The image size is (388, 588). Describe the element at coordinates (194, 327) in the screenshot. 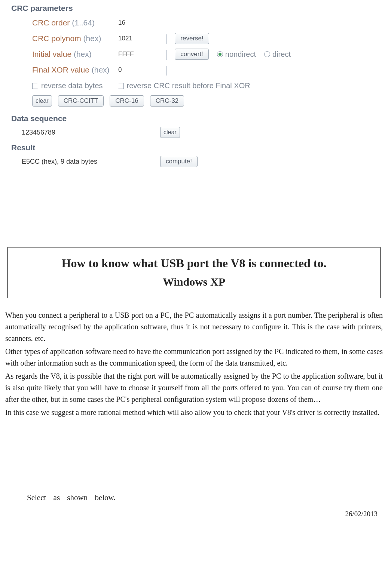

I see `paragraph-1: When you connect a peripheral to a USB p…` at that location.